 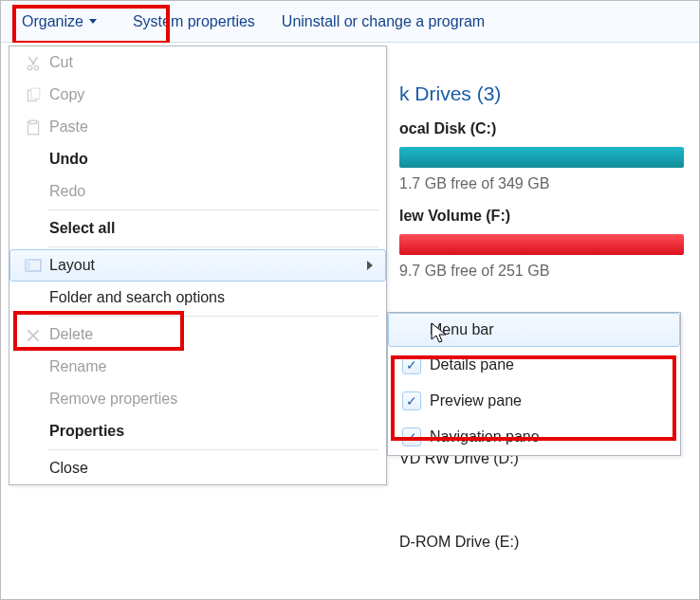 What do you see at coordinates (212, 95) in the screenshot?
I see `menu-item-copy-label: Copy` at bounding box center [212, 95].